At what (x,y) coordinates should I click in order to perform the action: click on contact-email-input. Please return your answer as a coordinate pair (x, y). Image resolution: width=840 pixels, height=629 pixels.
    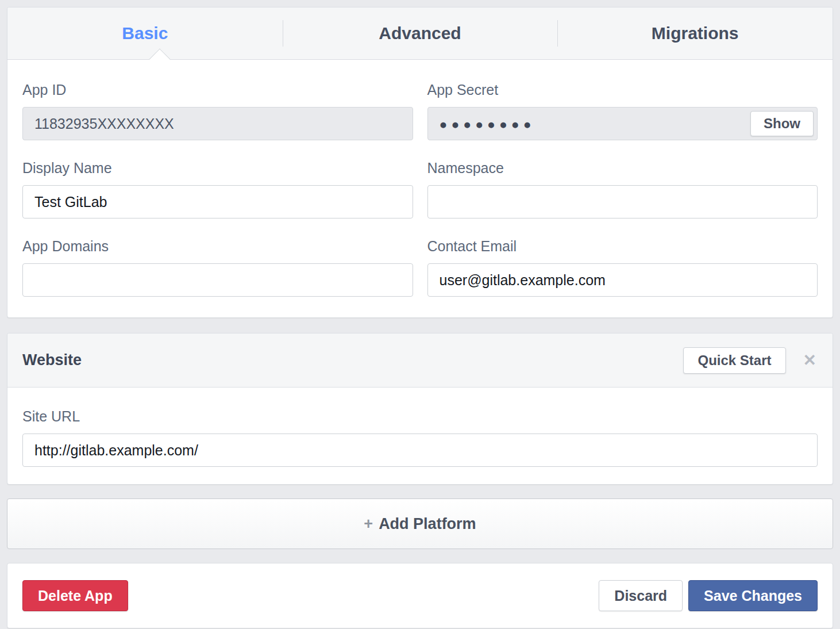
    Looking at the image, I should click on (623, 280).